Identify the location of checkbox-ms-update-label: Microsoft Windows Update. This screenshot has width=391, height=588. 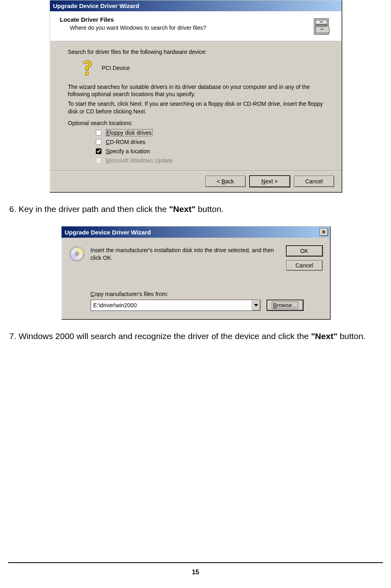
(139, 160).